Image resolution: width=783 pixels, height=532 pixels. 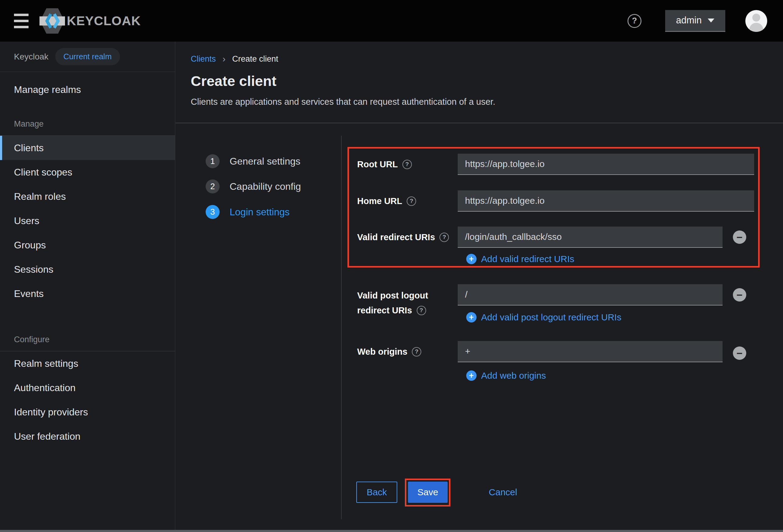 I want to click on avatar-icon, so click(x=756, y=18).